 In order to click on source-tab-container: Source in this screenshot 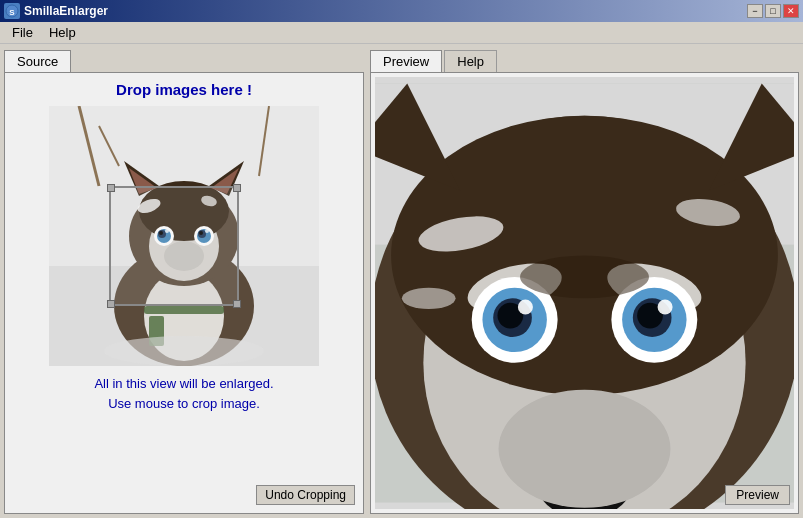, I will do `click(184, 60)`.